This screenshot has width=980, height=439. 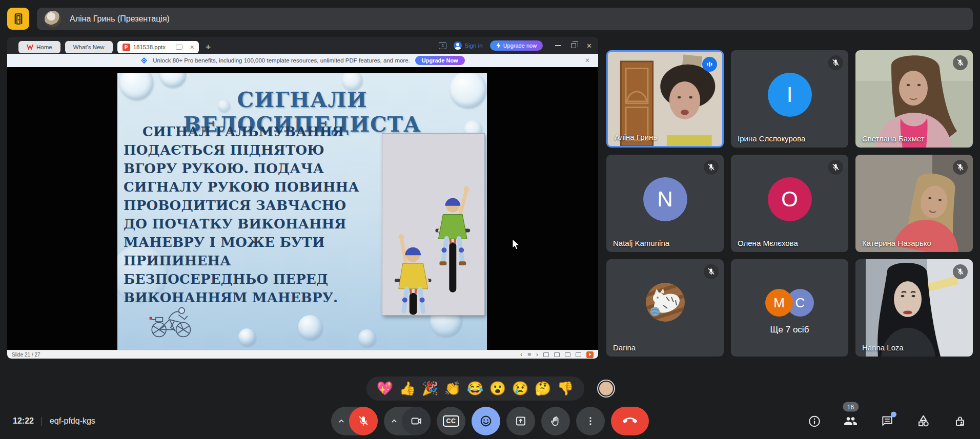 What do you see at coordinates (385, 388) in the screenshot?
I see `reaction-heart-button: 💖` at bounding box center [385, 388].